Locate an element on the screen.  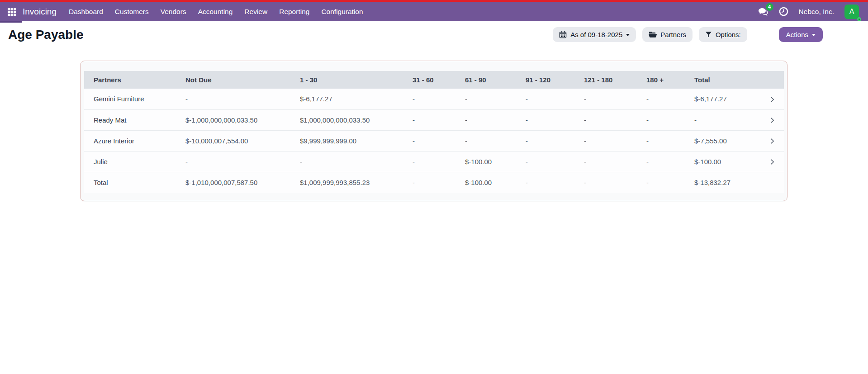
options-button: Options: is located at coordinates (723, 34).